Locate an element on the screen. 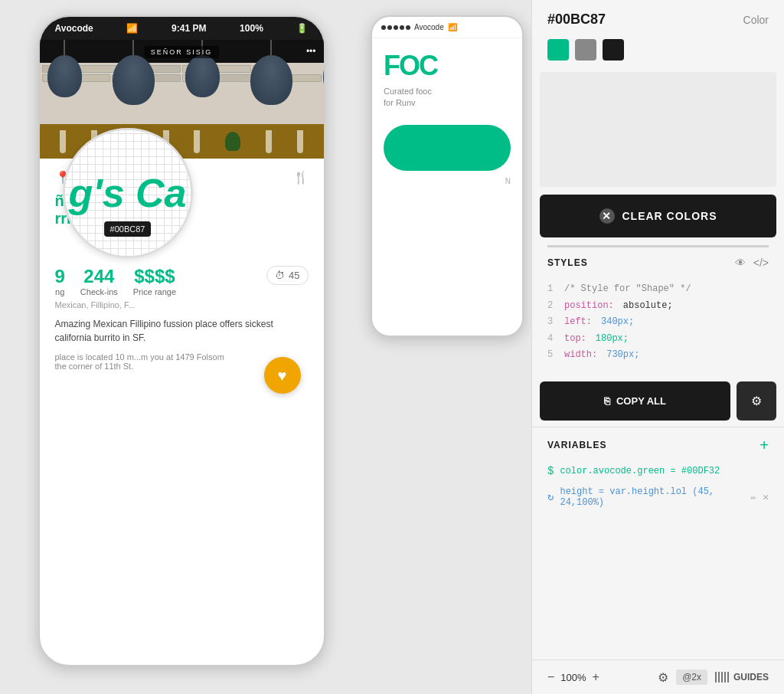  timer-badge: ⏱ 45 is located at coordinates (287, 276).